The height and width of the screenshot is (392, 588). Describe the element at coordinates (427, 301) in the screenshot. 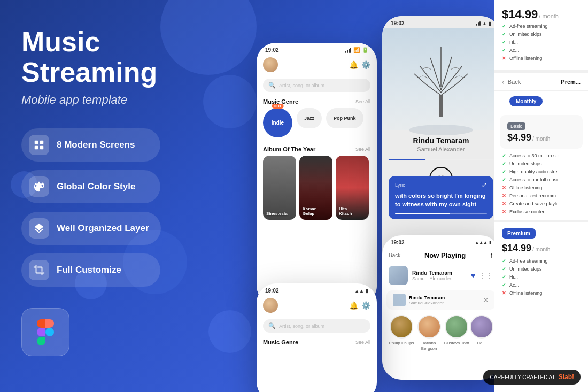

I see `notify-text: Rindu Temaram Samuel Alexander` at that location.